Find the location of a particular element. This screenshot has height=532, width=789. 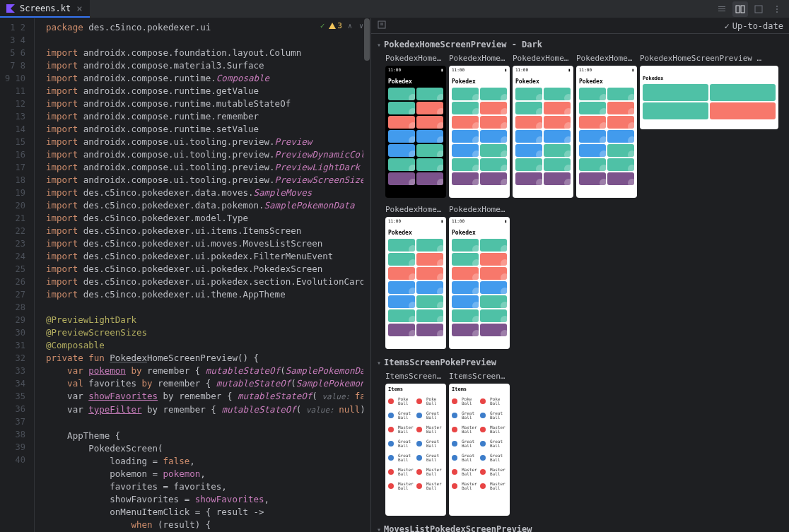

preview-labels-row-2: ItemsScreenPokePrevi… ItemsScreenPokePre… is located at coordinates (580, 376).